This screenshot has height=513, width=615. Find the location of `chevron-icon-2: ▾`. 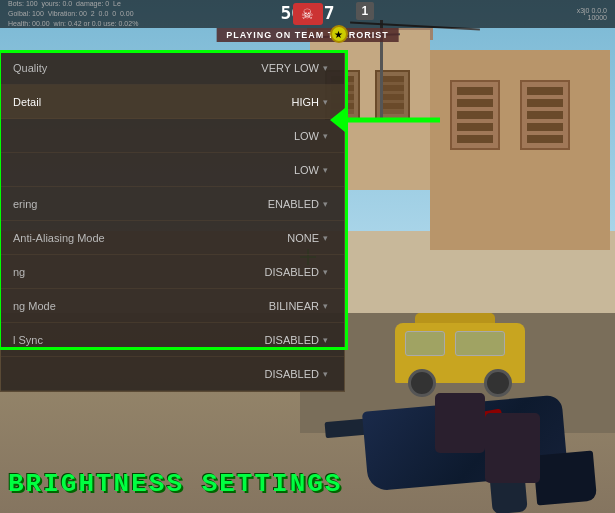

chevron-icon-2: ▾ is located at coordinates (326, 136).